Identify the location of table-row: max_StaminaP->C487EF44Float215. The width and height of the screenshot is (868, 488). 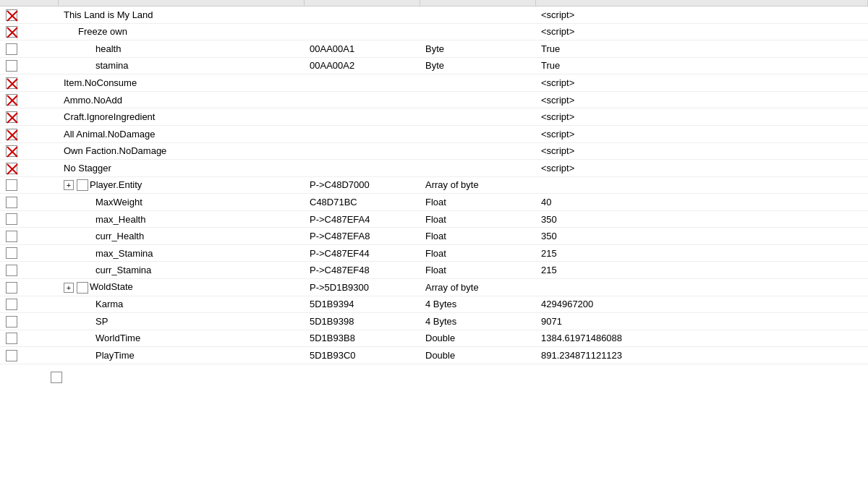
(434, 253).